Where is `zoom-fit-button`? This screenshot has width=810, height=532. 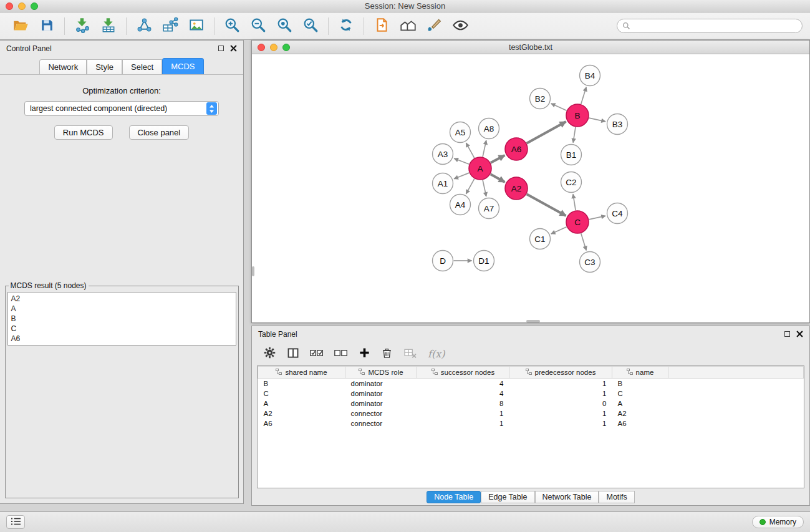 zoom-fit-button is located at coordinates (284, 26).